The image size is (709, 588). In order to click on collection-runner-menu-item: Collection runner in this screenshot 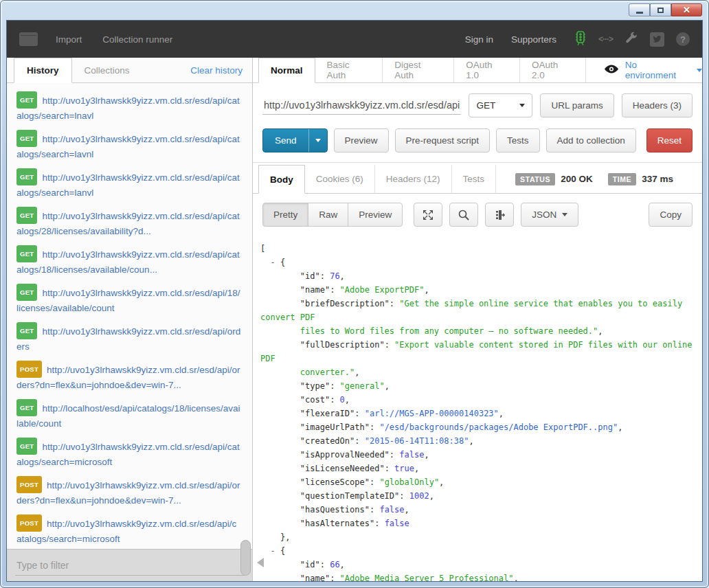, I will do `click(137, 40)`.